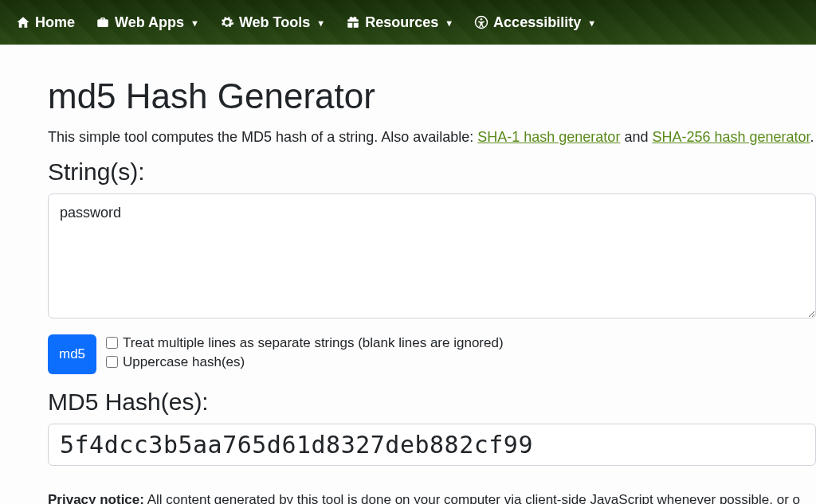  I want to click on nav-webapps-label: Web Apps, so click(150, 22).